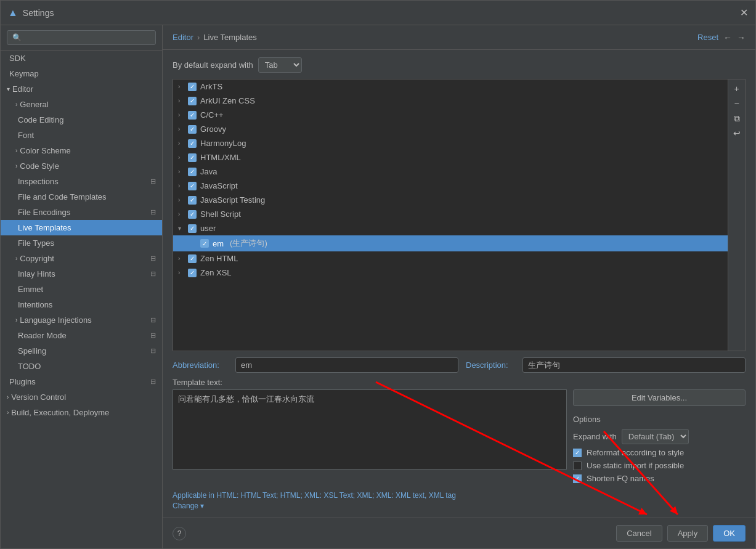 This screenshot has width=756, height=549. I want to click on template-group-shell: › ✓ Shell Script, so click(450, 214).